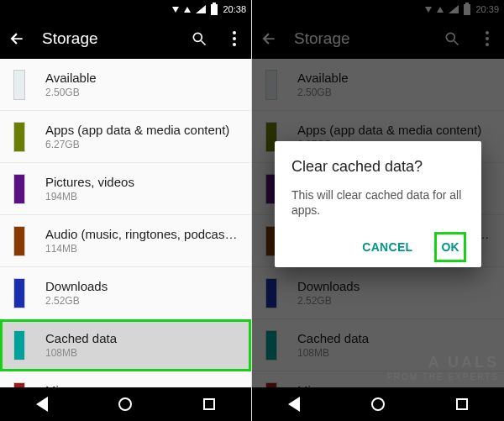 This screenshot has height=421, width=504. Describe the element at coordinates (141, 129) in the screenshot. I see `row-name: Apps (app data & media content)` at that location.